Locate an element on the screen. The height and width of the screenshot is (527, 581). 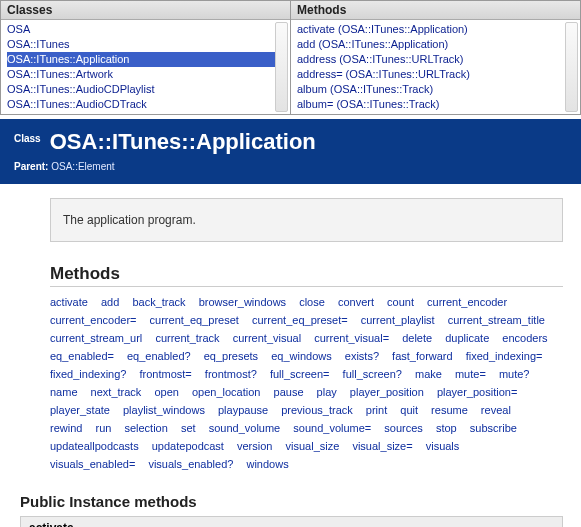
method-link: play is located at coordinates (327, 392).